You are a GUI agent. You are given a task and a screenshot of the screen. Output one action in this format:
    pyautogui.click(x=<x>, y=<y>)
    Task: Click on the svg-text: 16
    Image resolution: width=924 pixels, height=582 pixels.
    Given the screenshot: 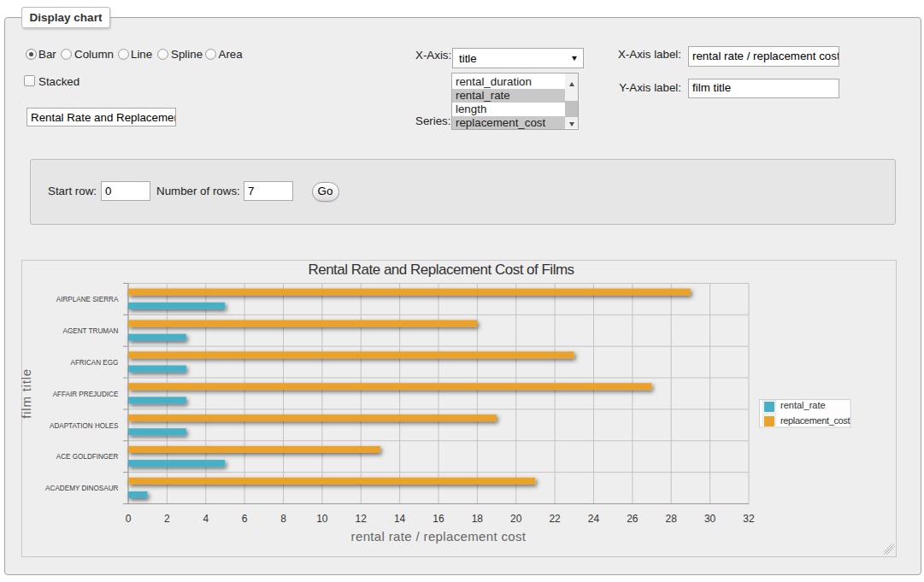 What is the action you would take?
    pyautogui.click(x=438, y=519)
    